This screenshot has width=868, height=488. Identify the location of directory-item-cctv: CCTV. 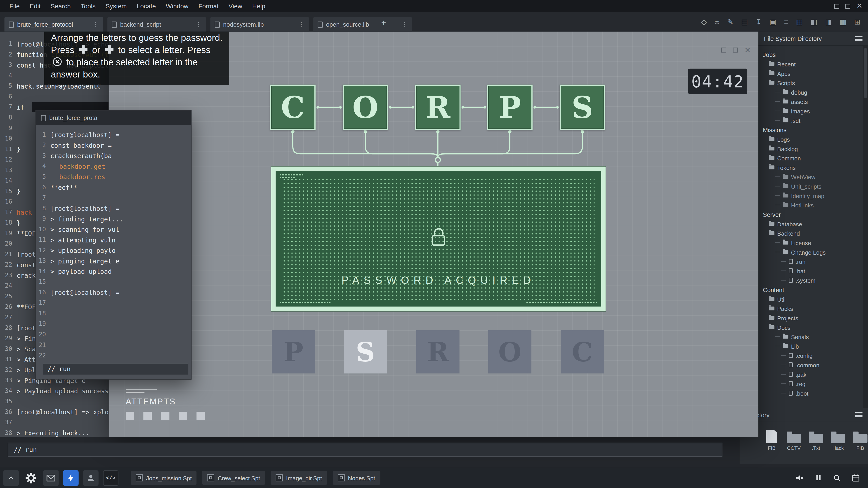
(794, 443).